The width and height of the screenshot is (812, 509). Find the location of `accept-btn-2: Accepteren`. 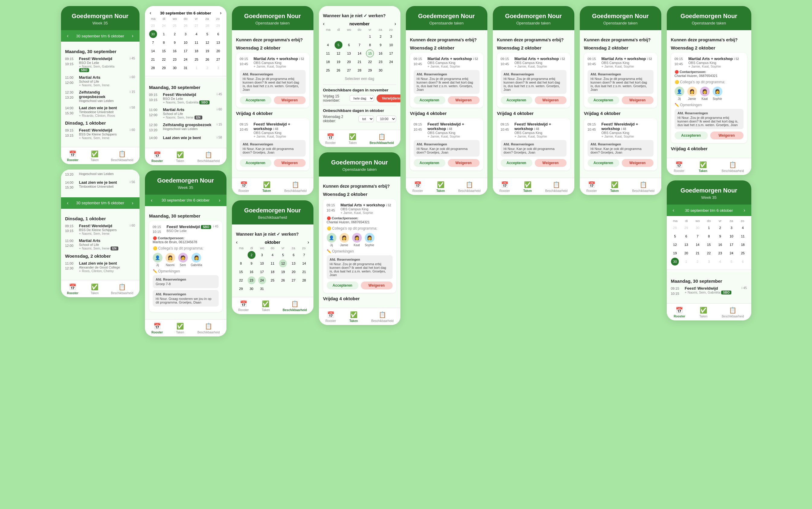

accept-btn-2: Accepteren is located at coordinates (256, 163).